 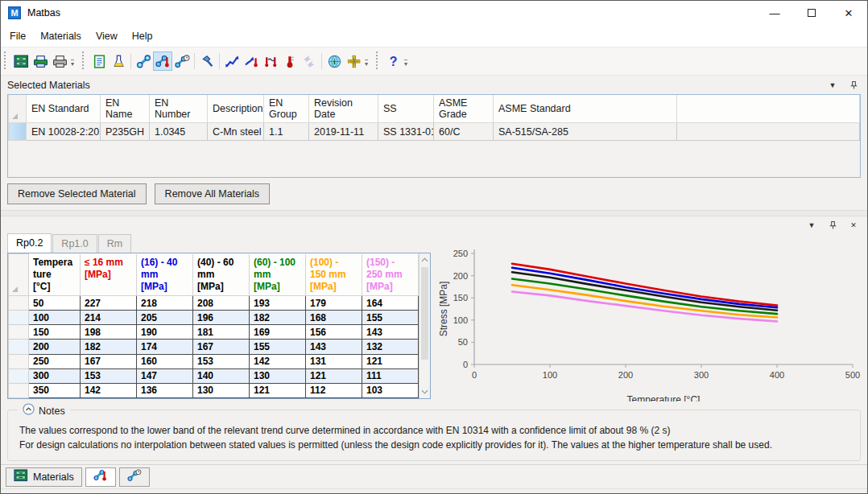 What do you see at coordinates (182, 61) in the screenshot?
I see `wrench-clock-icon` at bounding box center [182, 61].